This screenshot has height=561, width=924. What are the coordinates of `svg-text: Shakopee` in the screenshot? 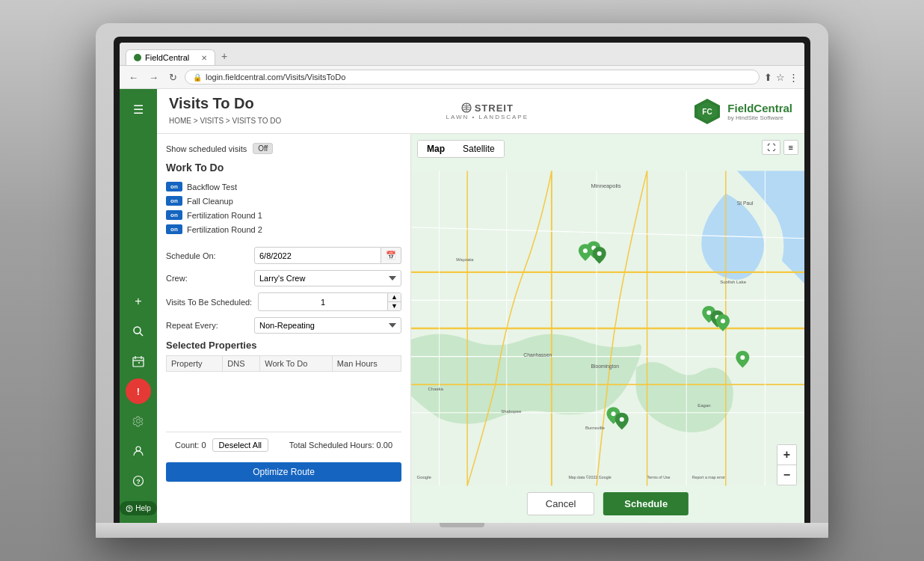 It's located at (511, 411).